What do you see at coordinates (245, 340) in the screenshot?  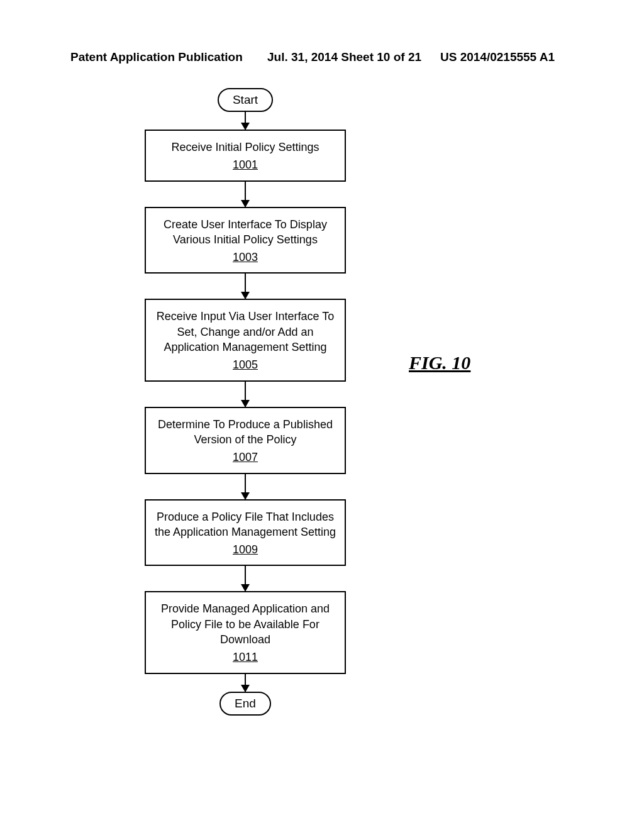 I see `process-1005: Receive Input Via User Interface To Set,…` at bounding box center [245, 340].